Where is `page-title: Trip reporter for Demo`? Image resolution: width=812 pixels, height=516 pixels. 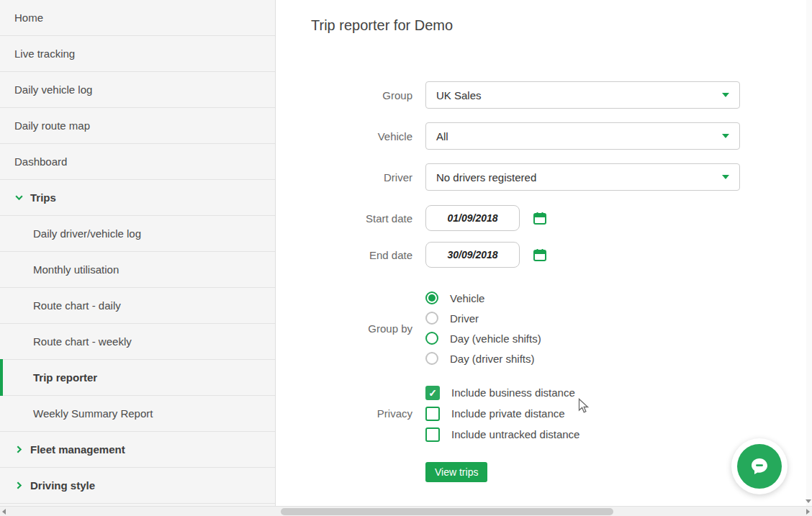
page-title: Trip reporter for Demo is located at coordinates (559, 26).